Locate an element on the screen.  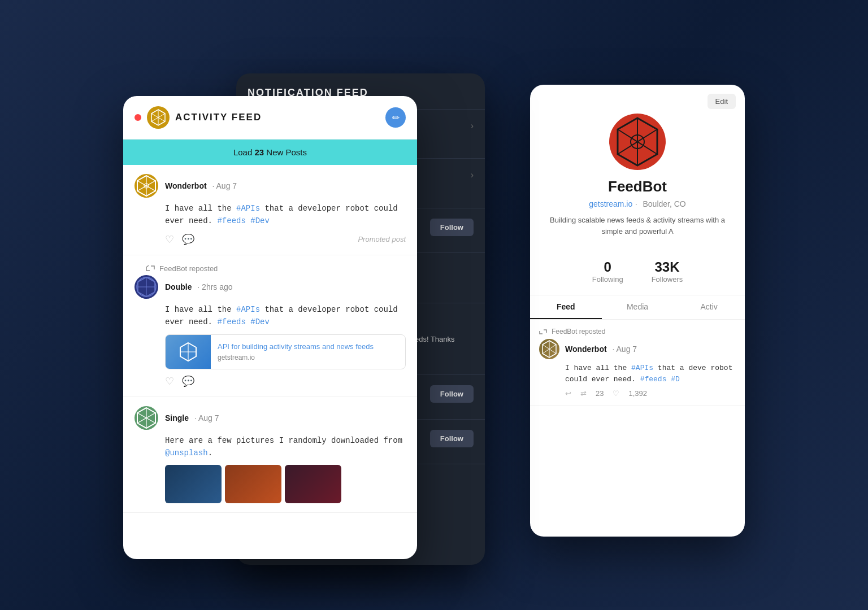
repost-indicator: FeedBot reposted is located at coordinates (276, 269).